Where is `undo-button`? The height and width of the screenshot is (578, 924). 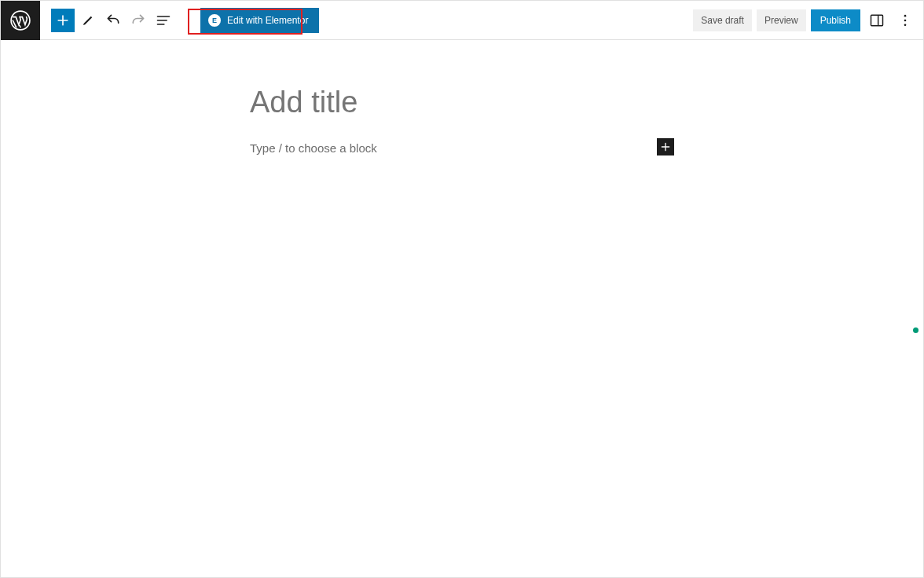 undo-button is located at coordinates (113, 20).